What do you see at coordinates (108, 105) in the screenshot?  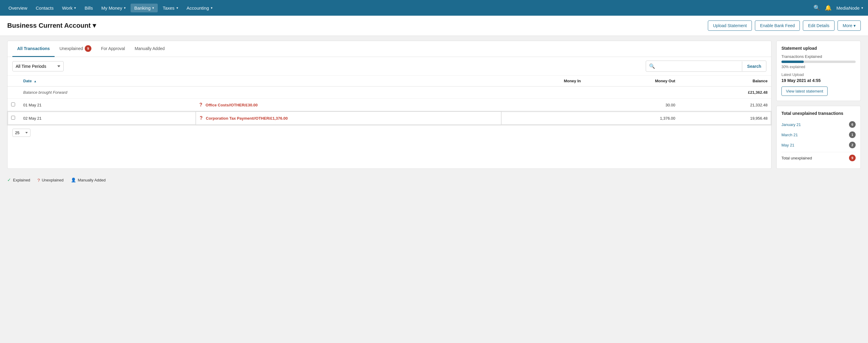 I see `row1-date: 01 May 21` at bounding box center [108, 105].